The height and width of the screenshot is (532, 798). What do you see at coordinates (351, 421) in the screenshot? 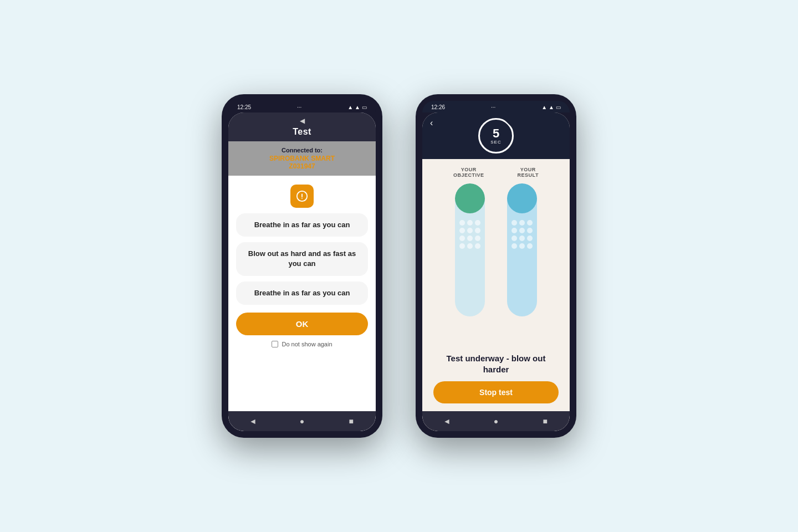
I see `nav-recent-button-1: ■` at bounding box center [351, 421].